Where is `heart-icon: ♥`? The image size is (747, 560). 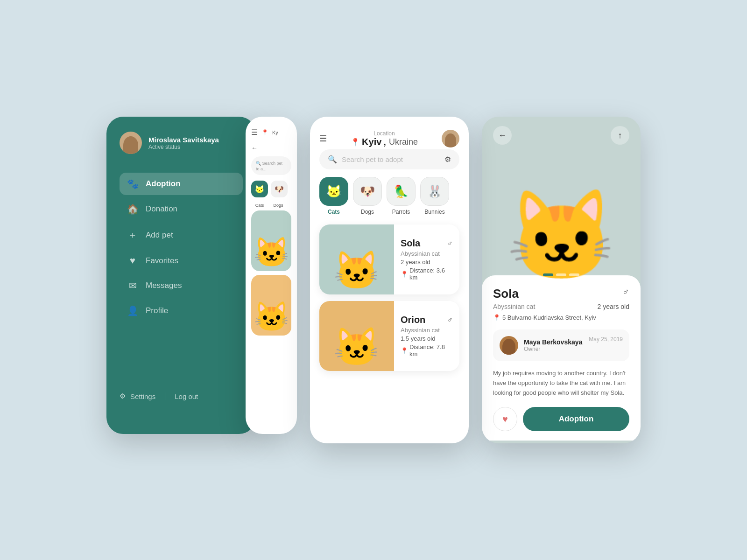
heart-icon: ♥ is located at coordinates (505, 419).